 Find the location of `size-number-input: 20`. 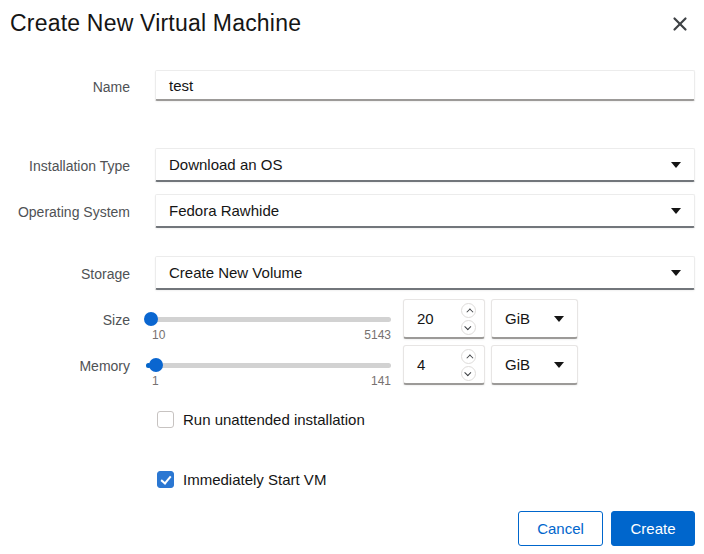

size-number-input: 20 is located at coordinates (444, 319).